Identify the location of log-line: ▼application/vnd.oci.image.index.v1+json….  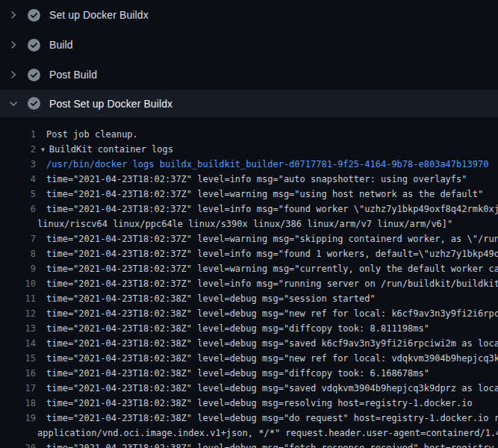
(249, 433).